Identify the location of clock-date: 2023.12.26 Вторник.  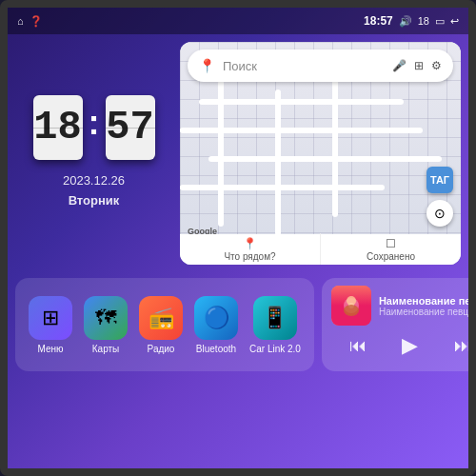
(93, 191).